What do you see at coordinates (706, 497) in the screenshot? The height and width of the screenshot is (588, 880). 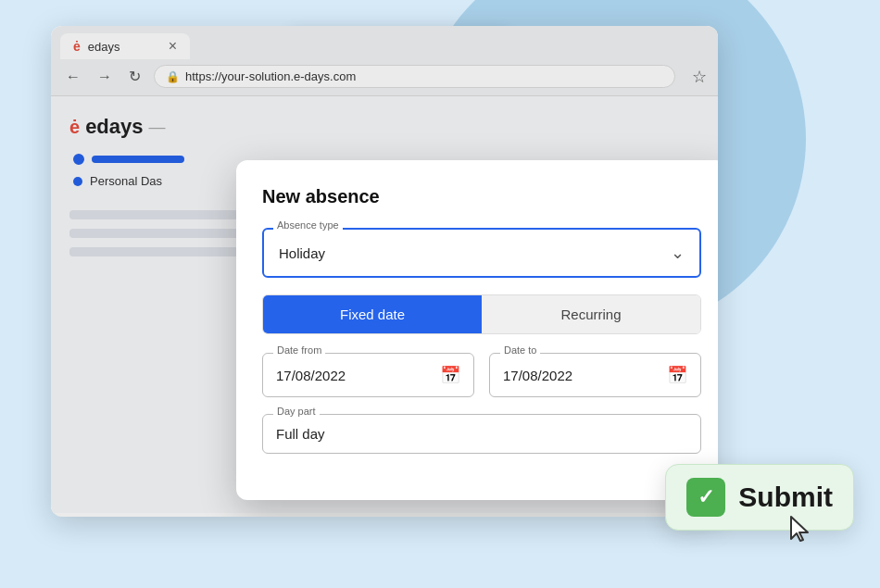 I see `check-icon: ✓` at bounding box center [706, 497].